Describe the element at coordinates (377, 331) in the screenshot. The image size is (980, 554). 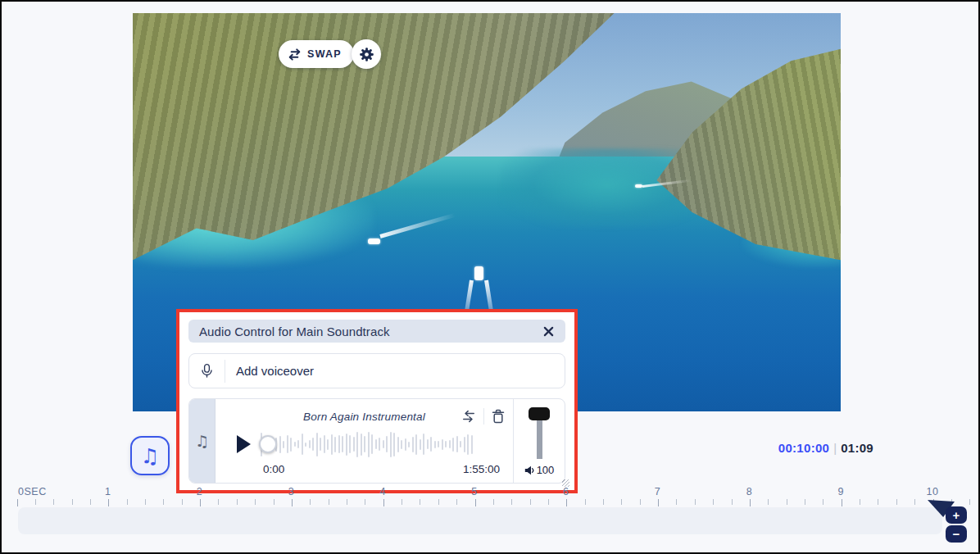
I see `panel-header: Audio Control for Main Soundtrack` at that location.